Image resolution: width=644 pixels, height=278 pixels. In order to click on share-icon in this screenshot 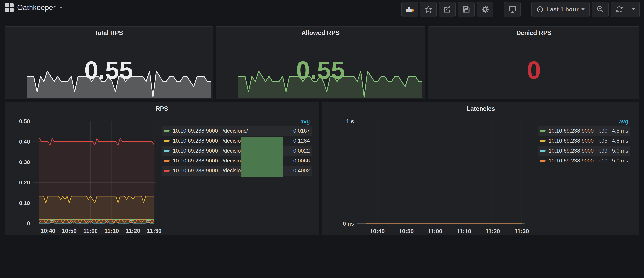, I will do `click(448, 9)`.